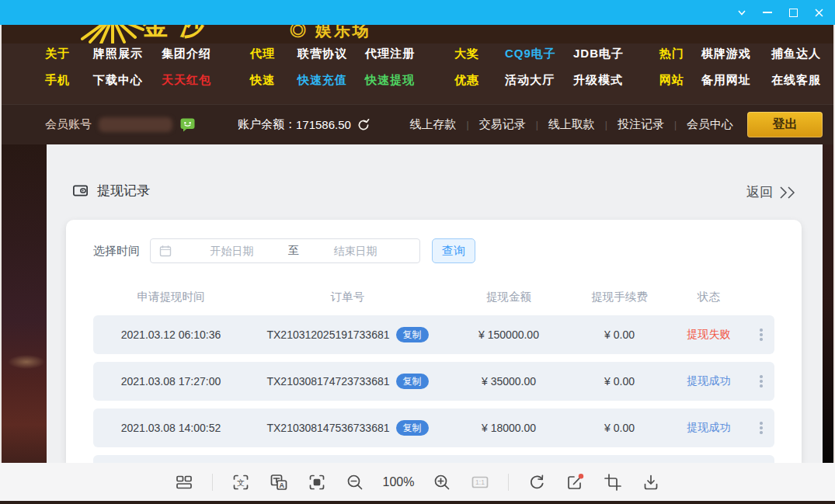  I want to click on nav-download-center: 下载中心, so click(118, 81).